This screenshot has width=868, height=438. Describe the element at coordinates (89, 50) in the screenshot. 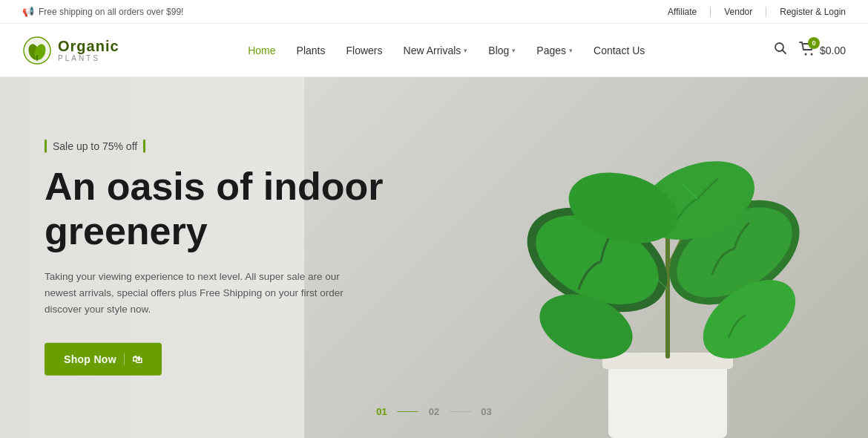

I see `logo-text: Organic Plants` at that location.